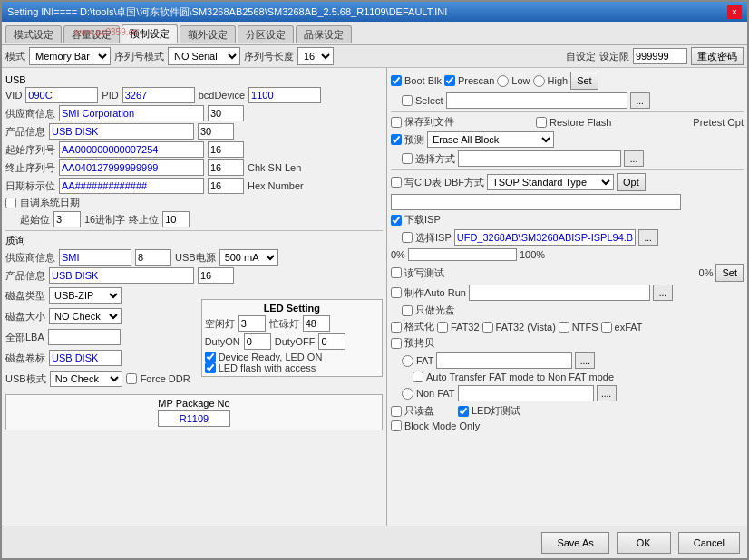 The width and height of the screenshot is (749, 560). I want to click on led-flash-check, so click(210, 368).